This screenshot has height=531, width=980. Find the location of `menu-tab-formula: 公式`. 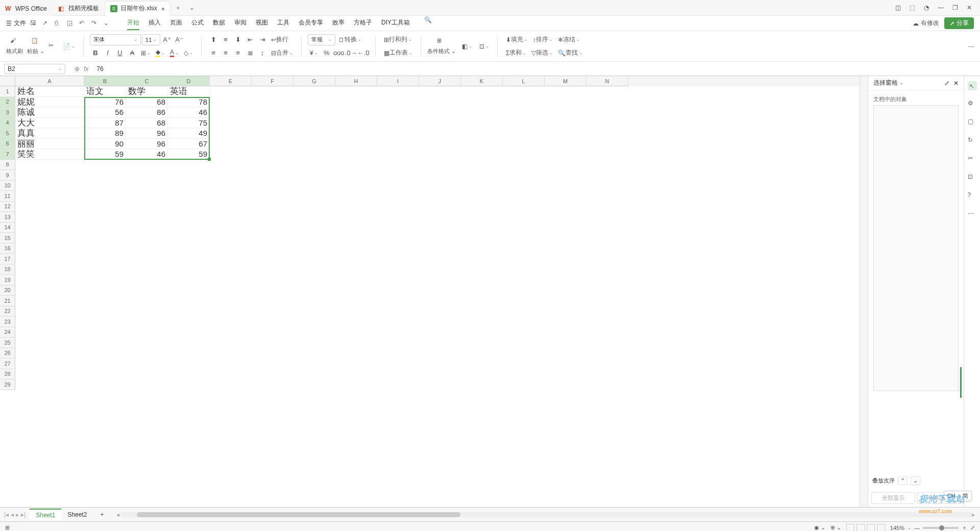

menu-tab-formula: 公式 is located at coordinates (198, 23).